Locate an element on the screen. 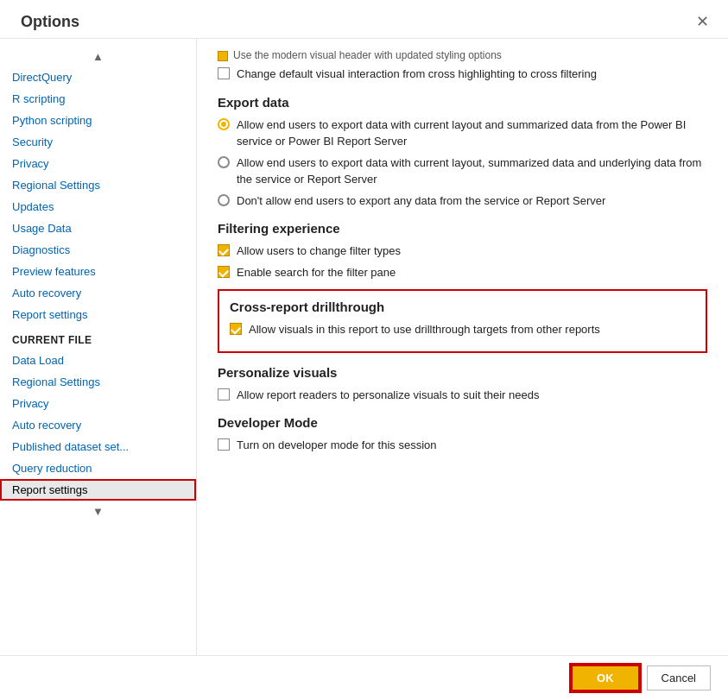 Image resolution: width=728 pixels, height=700 pixels. export-summarized-radio is located at coordinates (224, 124).